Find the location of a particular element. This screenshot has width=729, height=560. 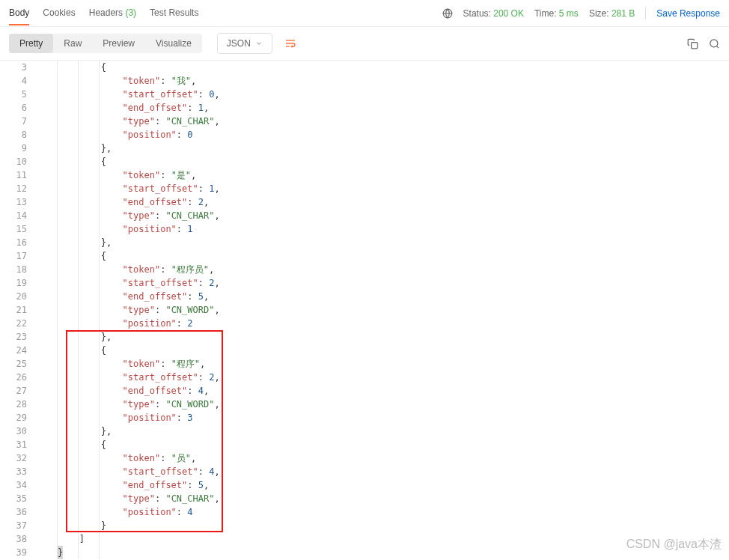

code-line: "end_offset": 4, is located at coordinates (382, 391).